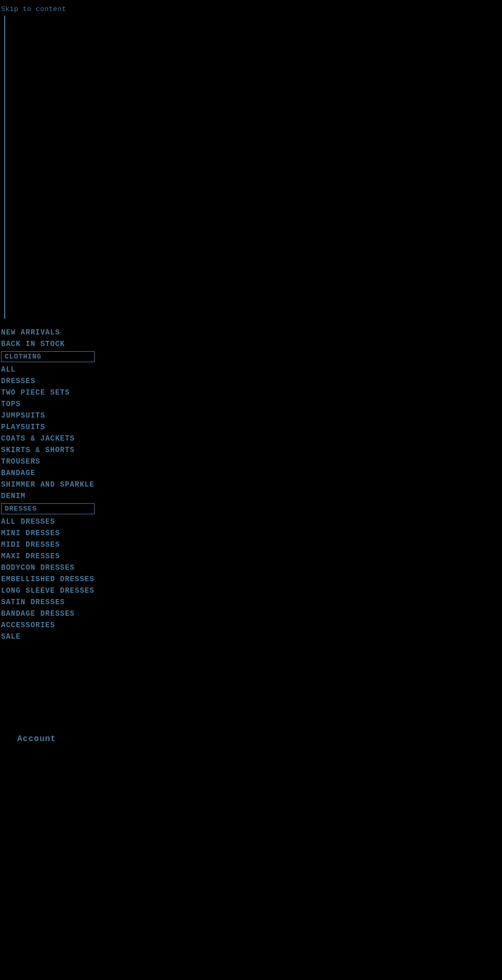 The width and height of the screenshot is (502, 980). Describe the element at coordinates (48, 338) in the screenshot. I see `top-nav-section: NEW ARRIVALS BACK IN STOCK` at that location.